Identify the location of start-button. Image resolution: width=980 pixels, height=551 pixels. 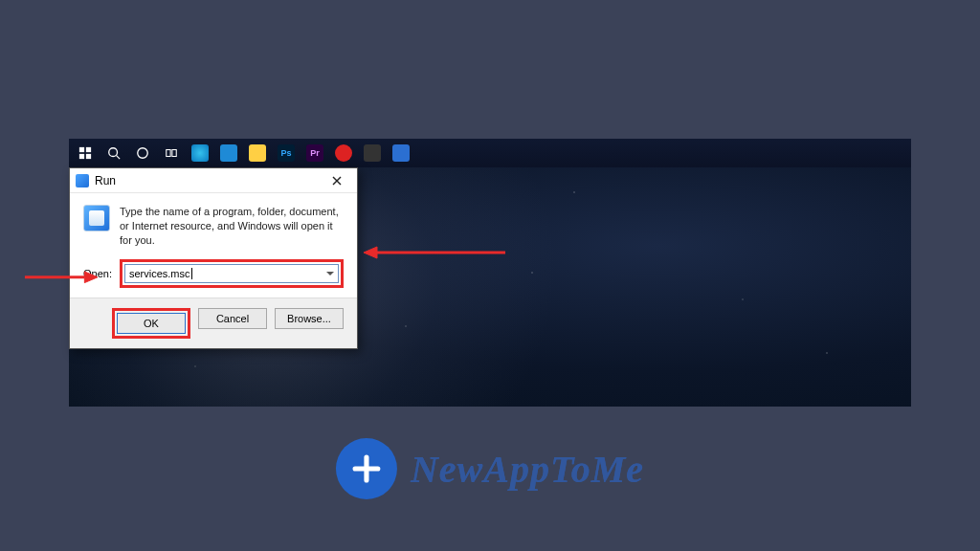
(85, 153).